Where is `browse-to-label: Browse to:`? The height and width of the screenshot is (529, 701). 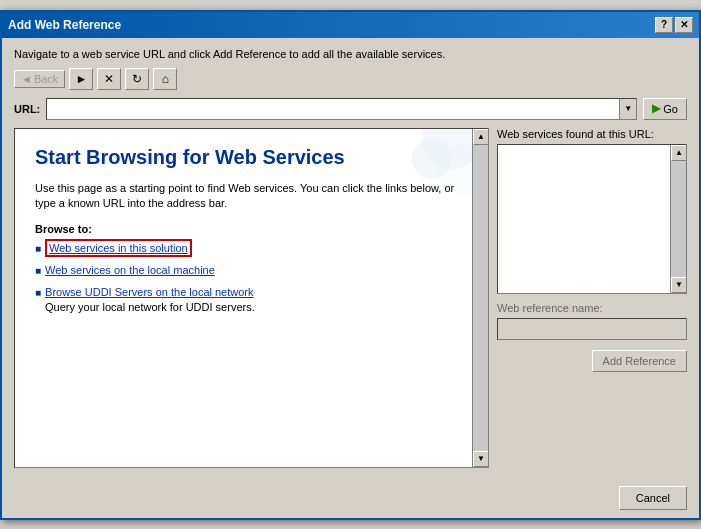 browse-to-label: Browse to: is located at coordinates (252, 229).